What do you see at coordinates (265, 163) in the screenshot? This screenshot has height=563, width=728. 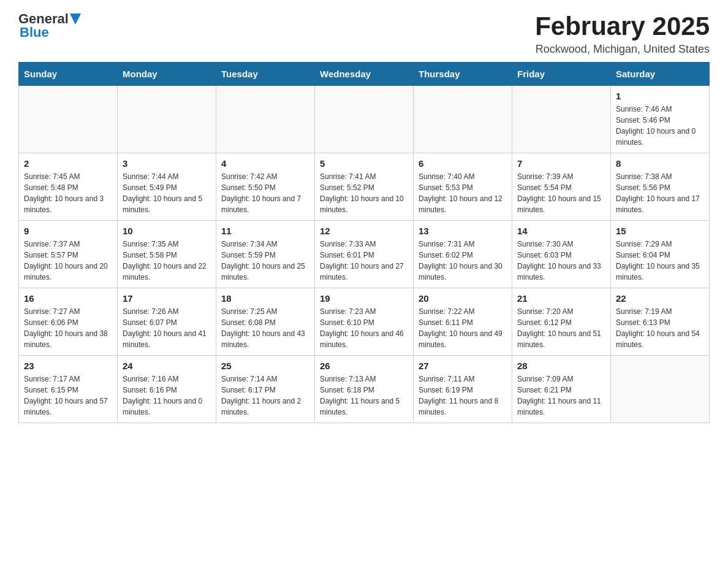 I see `day-number: 4` at bounding box center [265, 163].